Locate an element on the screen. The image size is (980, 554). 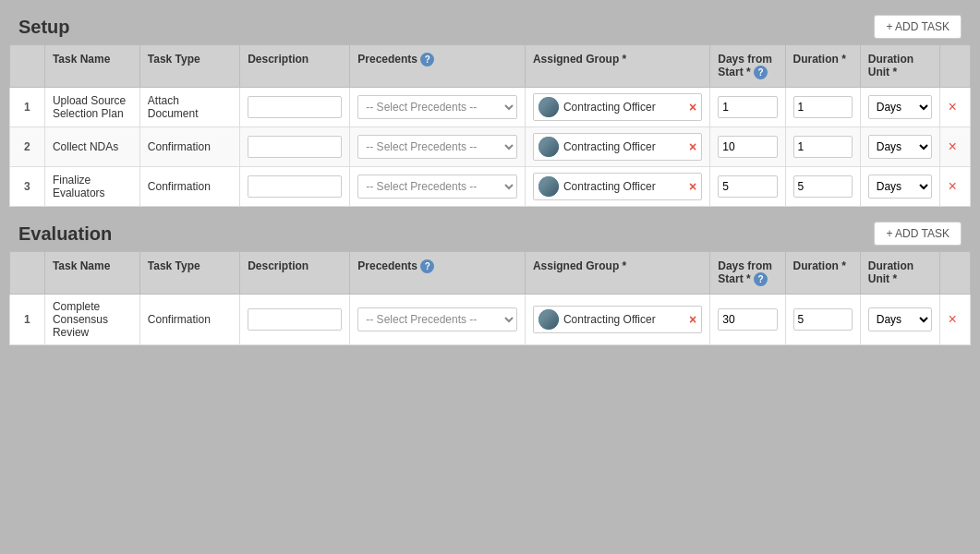
task-name-cell: Complete Consensus Review is located at coordinates (92, 319).